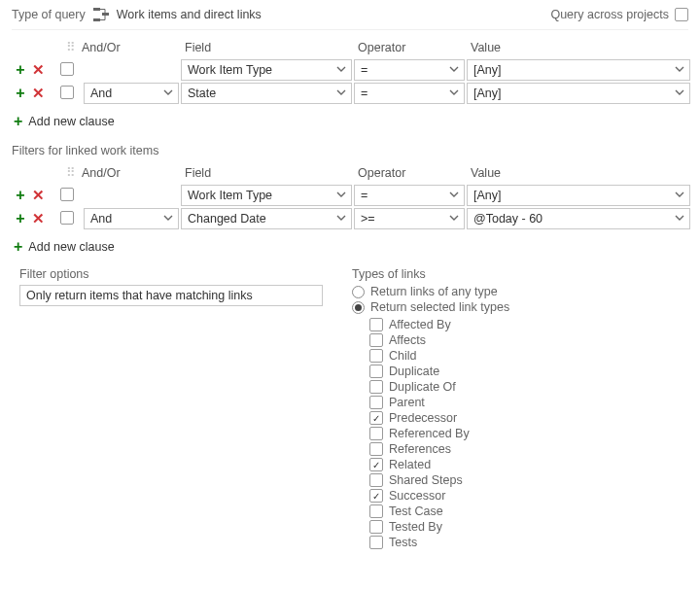 The image size is (700, 591). Describe the element at coordinates (682, 15) in the screenshot. I see `cross-projects-checkbox` at that location.